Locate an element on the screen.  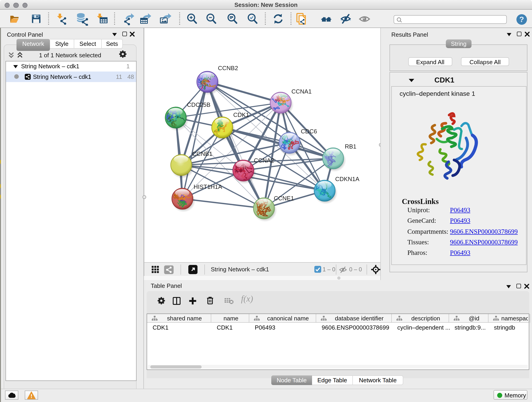
svg-text: CDC25B is located at coordinates (199, 105).